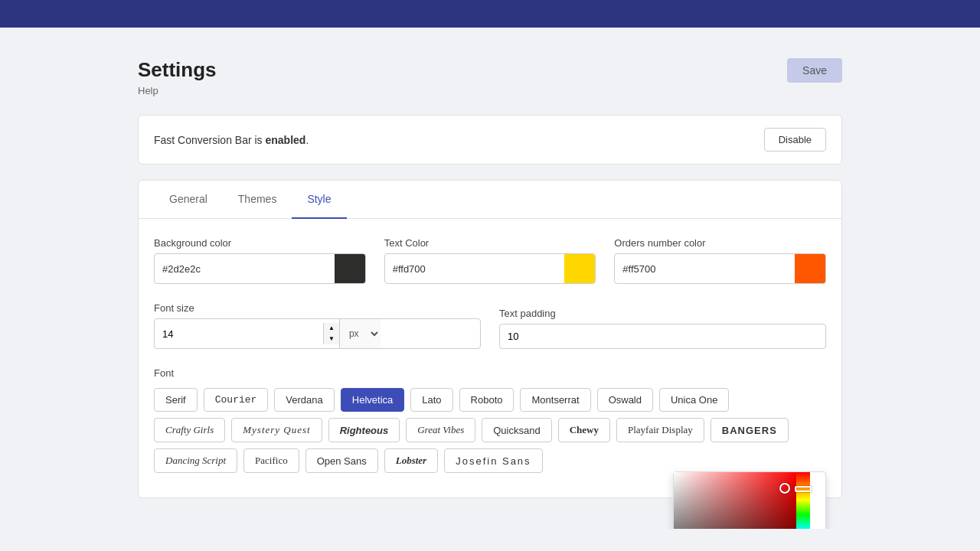  I want to click on font-btn-serif: Serif, so click(176, 399).